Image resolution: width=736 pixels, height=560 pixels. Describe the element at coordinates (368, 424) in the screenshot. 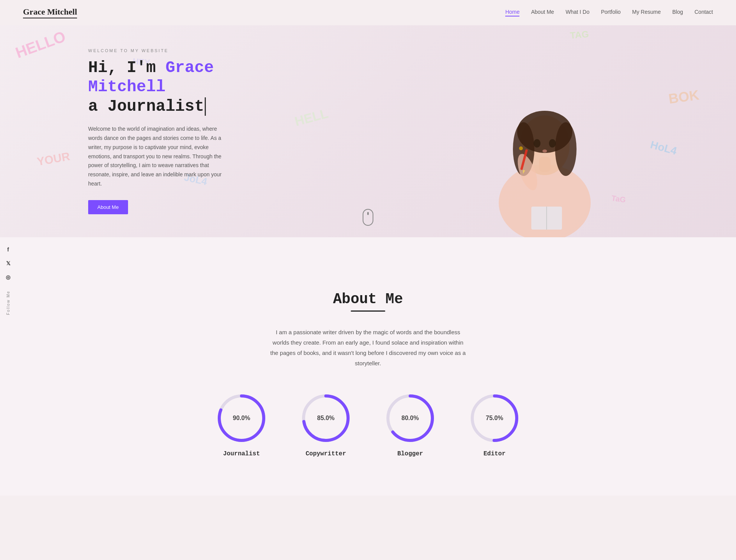

I see `skills-row: 90.0% Journalist 85.0% Copywritter` at that location.